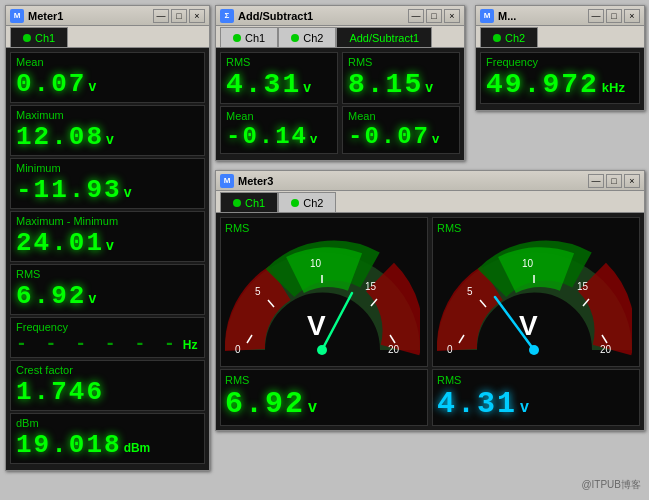  I want to click on addsubtract-title: Σ Add/Subtract1, so click(266, 16).